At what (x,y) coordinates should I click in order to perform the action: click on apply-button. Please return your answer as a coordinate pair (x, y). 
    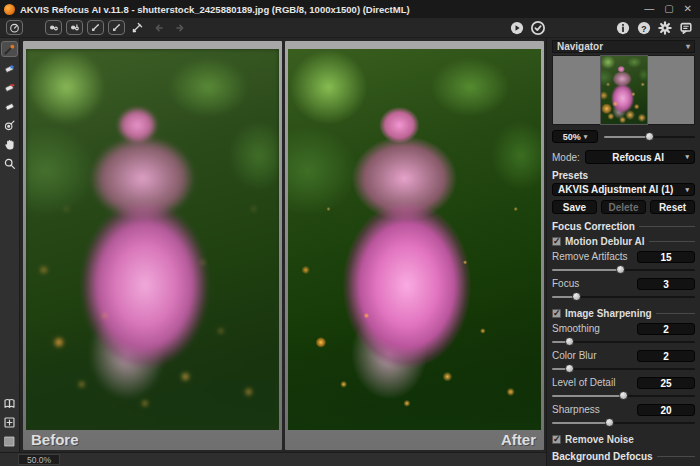
    Looking at the image, I should click on (538, 28).